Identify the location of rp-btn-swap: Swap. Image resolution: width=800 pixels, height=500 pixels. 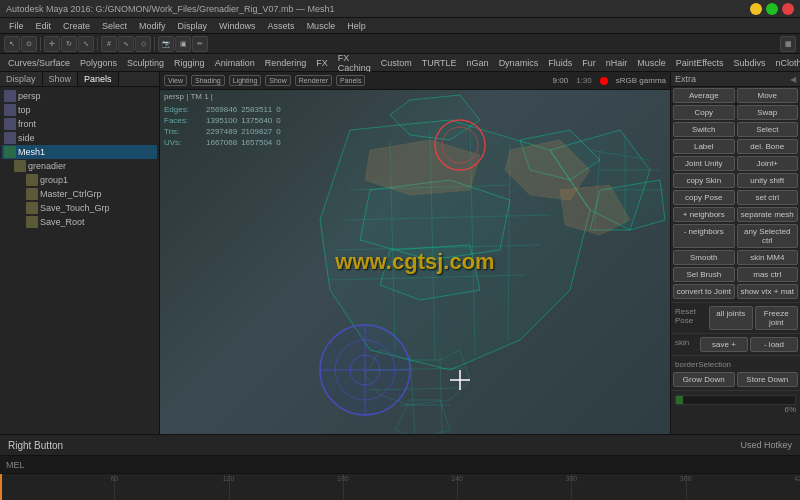
(768, 112).